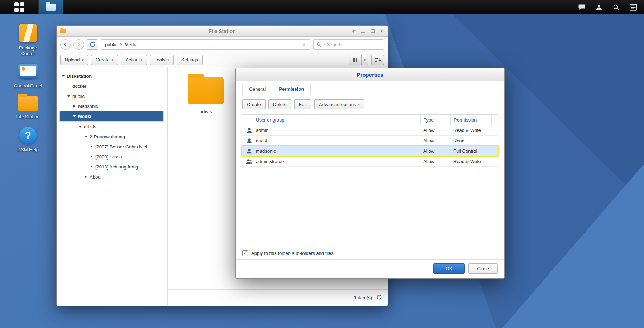  Describe the element at coordinates (28, 86) in the screenshot. I see `desktop-icon-label: Control Panel` at that location.